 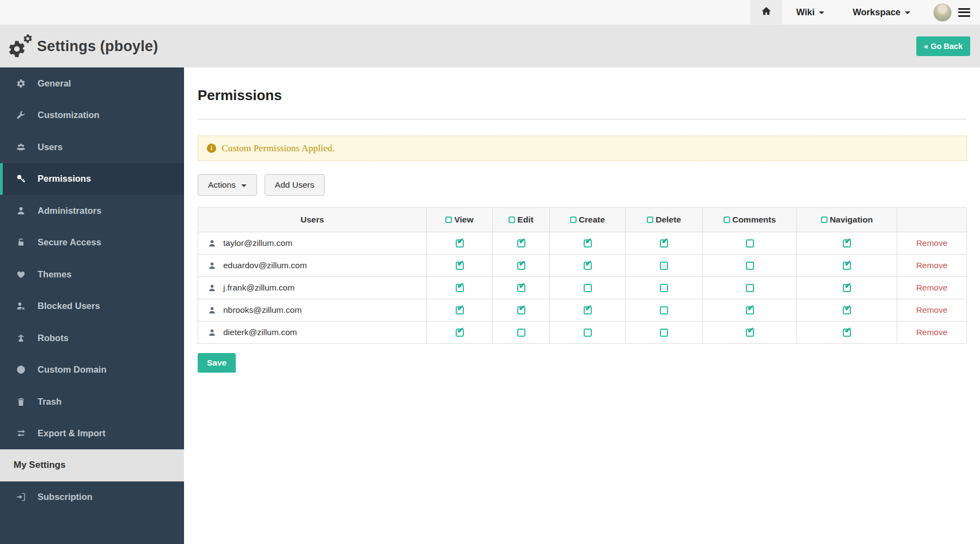 What do you see at coordinates (92, 180) in the screenshot?
I see `sidebar-item-permissions: Permissions` at bounding box center [92, 180].